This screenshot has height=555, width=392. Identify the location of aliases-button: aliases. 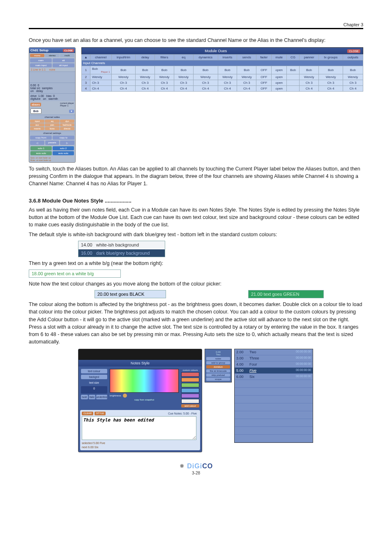
(36, 104).